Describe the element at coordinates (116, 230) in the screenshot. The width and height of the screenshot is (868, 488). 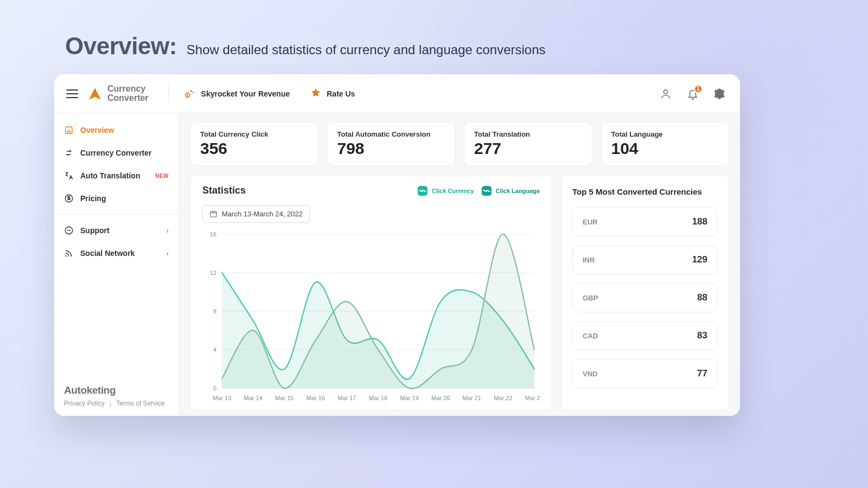
I see `sidebar-item-support: Support ›` at that location.